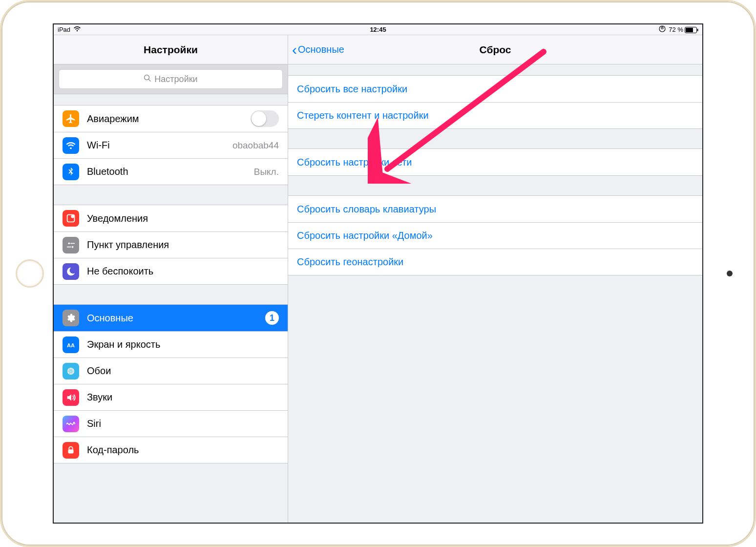  Describe the element at coordinates (318, 50) in the screenshot. I see `back-button: ‹ Основные` at that location.